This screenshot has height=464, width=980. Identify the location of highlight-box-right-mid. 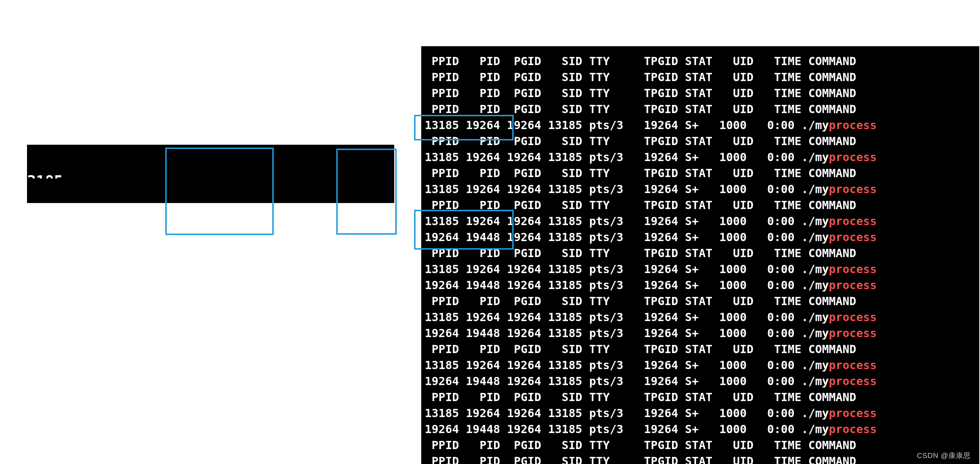
(464, 230).